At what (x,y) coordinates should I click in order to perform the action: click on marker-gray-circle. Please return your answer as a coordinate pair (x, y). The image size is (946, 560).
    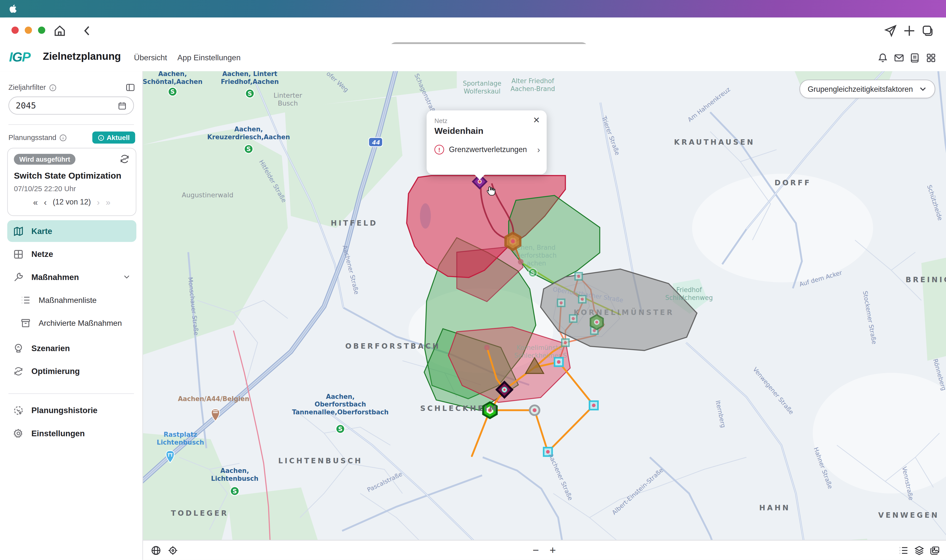
    Looking at the image, I should click on (535, 411).